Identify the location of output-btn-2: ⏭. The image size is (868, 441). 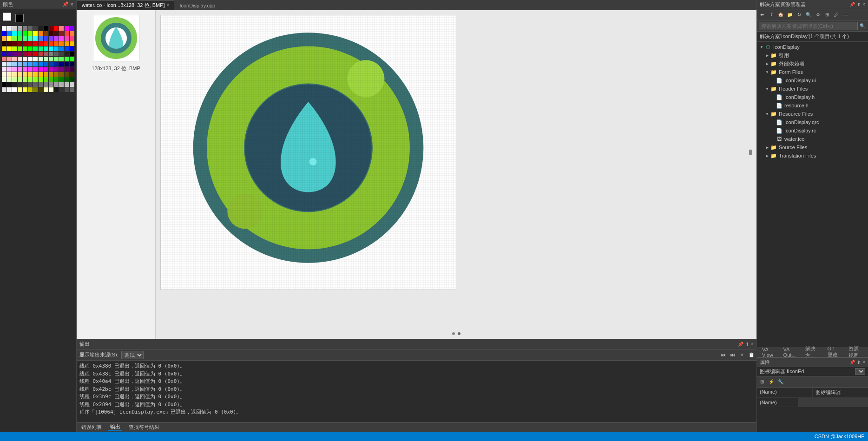
(733, 355).